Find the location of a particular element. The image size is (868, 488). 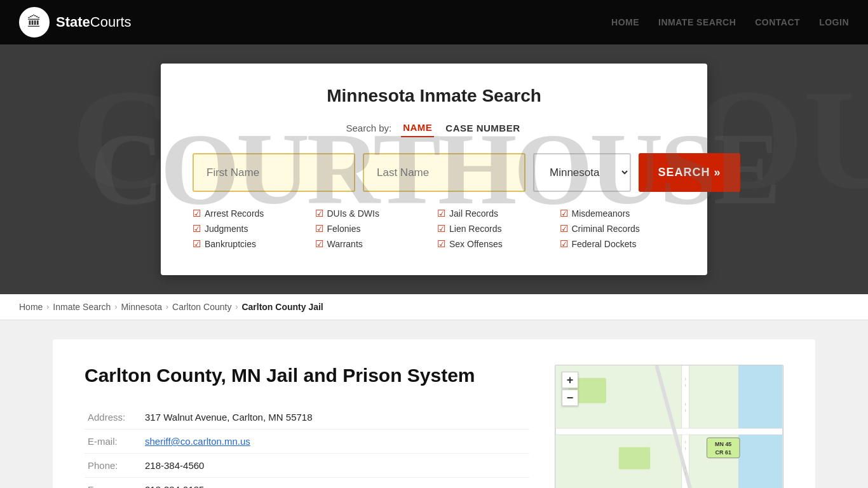

breadcrumb-sep-4: › is located at coordinates (236, 307).